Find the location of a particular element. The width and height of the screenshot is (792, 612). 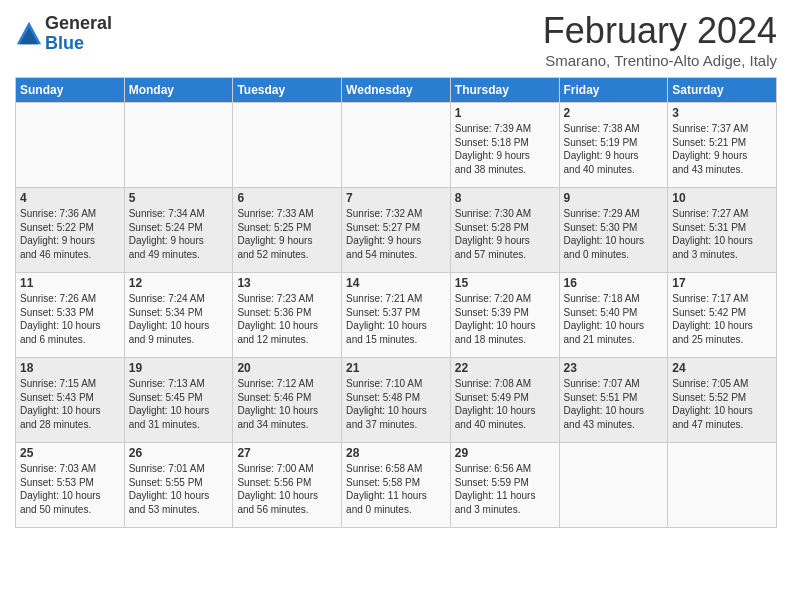

day-number: 20 is located at coordinates (287, 368).